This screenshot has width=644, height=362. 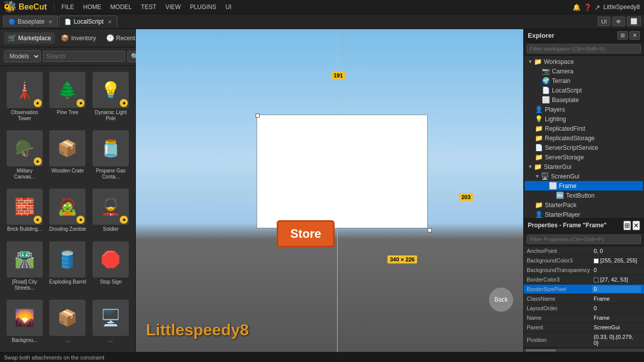 What do you see at coordinates (584, 299) in the screenshot?
I see `prop-row-5: ClassName Frame` at bounding box center [584, 299].